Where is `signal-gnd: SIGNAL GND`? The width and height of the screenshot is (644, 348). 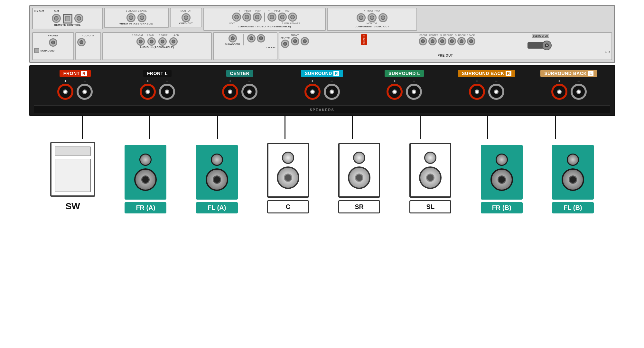 signal-gnd: SIGNAL GND is located at coordinates (53, 51).